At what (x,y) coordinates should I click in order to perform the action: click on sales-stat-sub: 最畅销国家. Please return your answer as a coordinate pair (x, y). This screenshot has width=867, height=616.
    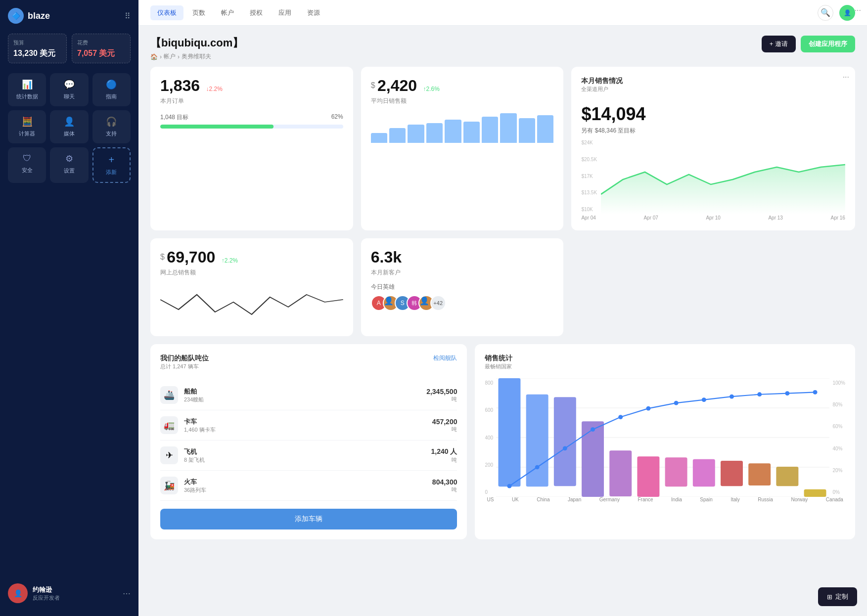
    Looking at the image, I should click on (499, 367).